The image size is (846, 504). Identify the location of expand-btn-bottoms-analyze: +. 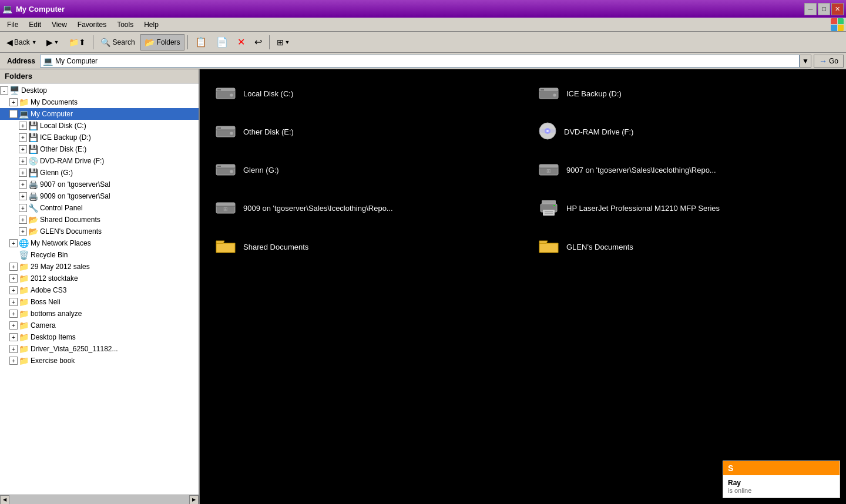
(14, 314).